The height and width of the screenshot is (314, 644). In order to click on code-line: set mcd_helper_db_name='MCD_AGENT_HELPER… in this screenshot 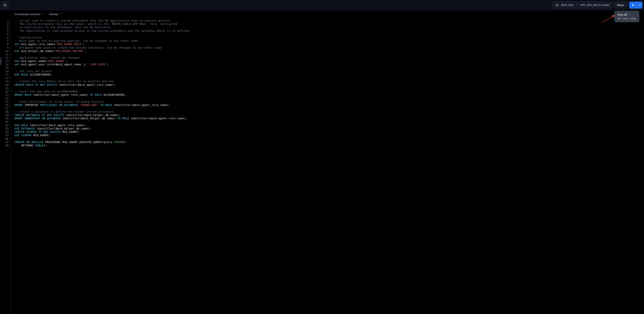, I will do `click(102, 51)`.